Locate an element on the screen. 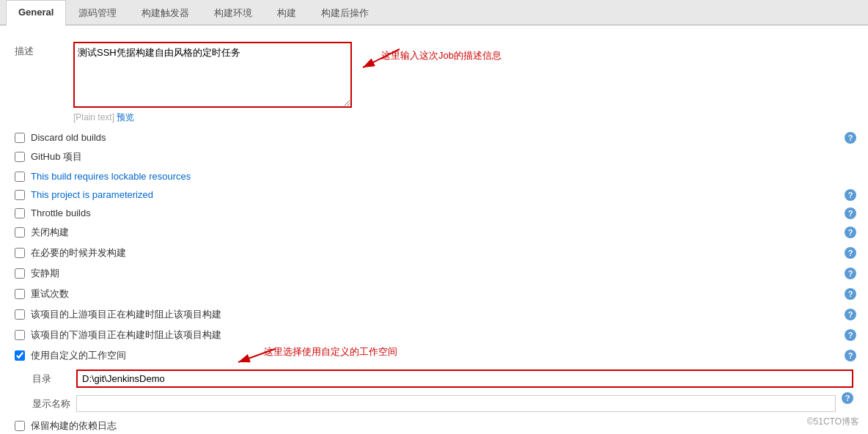 The width and height of the screenshot is (868, 434). checkbox-custom-workspace-input is located at coordinates (20, 356).